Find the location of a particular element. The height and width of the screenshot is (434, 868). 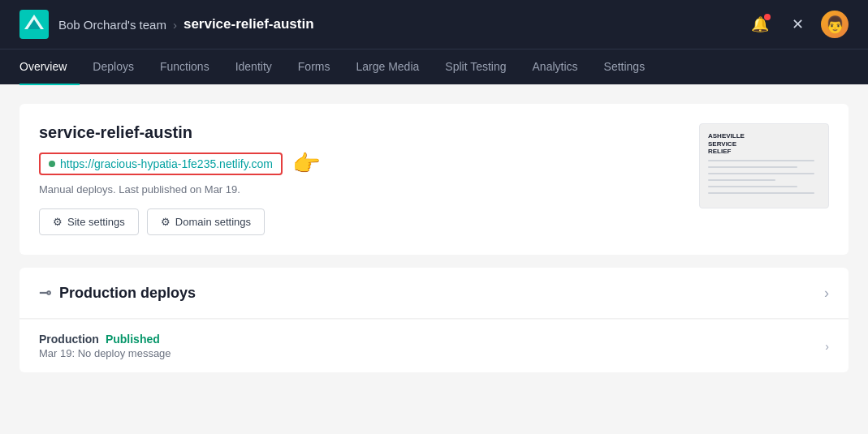

site-name-header: service-relief-austin is located at coordinates (248, 24).